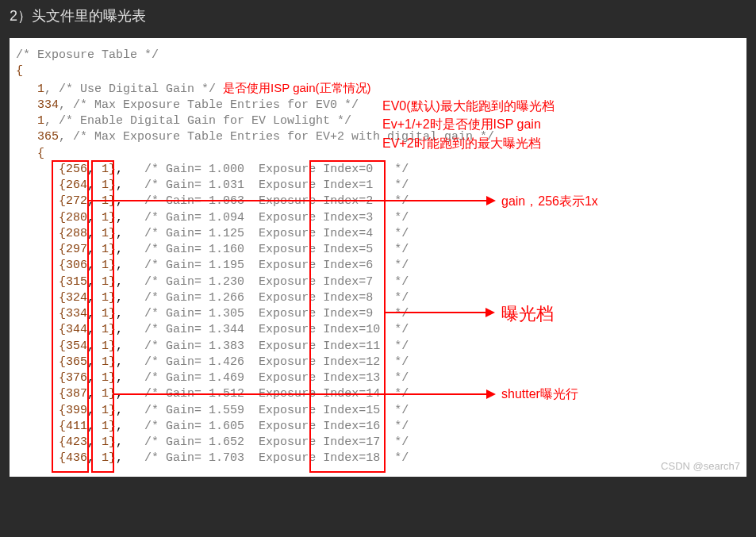  What do you see at coordinates (198, 121) in the screenshot?
I see `cmt-enable-low: , /* Enable Digital Gain for EV Lowlight…` at bounding box center [198, 121].